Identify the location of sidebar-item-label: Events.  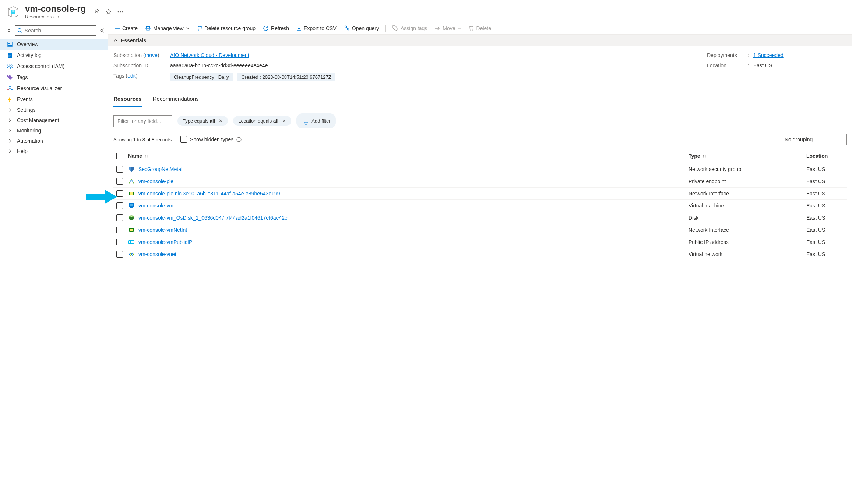
(25, 99).